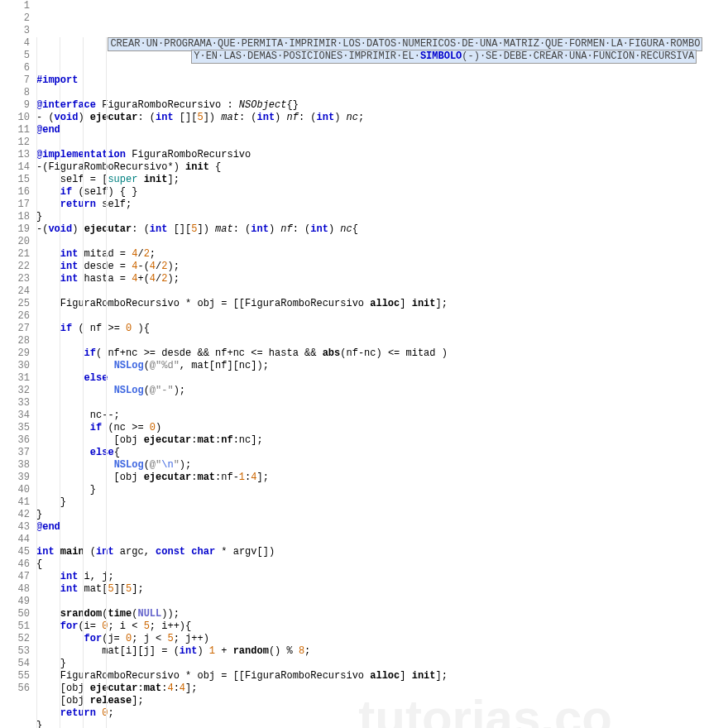 The height and width of the screenshot is (728, 728). What do you see at coordinates (15, 528) in the screenshot?
I see `line-number: 43` at bounding box center [15, 528].